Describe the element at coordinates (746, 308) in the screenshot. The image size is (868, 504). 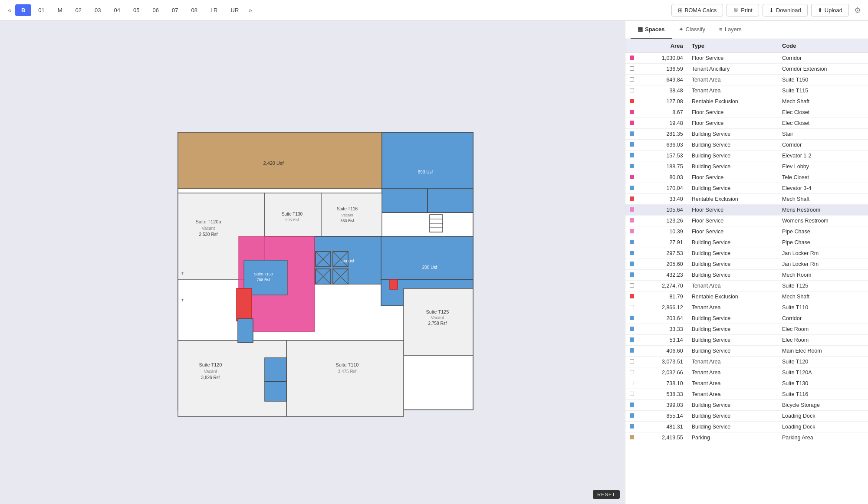
I see `table-row: 2,866.12Tenant AreaSuite T110` at that location.